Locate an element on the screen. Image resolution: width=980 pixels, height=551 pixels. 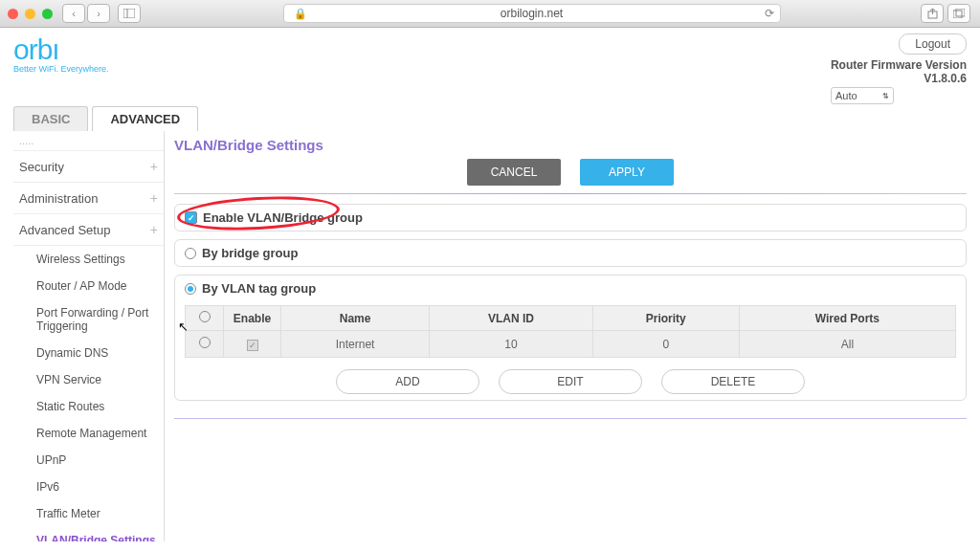
firmware-version: V1.8.0.6 is located at coordinates (899, 78).